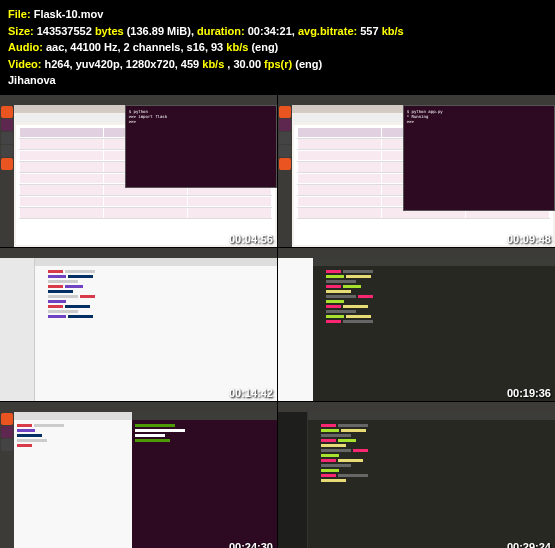 The image size is (555, 548). Describe the element at coordinates (138, 330) in the screenshot. I see `sublime-editor` at that location.